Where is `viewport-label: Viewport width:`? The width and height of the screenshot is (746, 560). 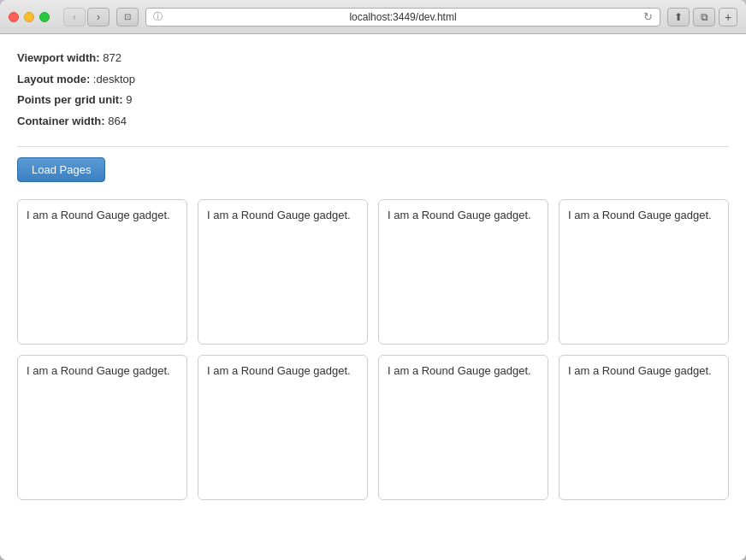 viewport-label: Viewport width: is located at coordinates (58, 58).